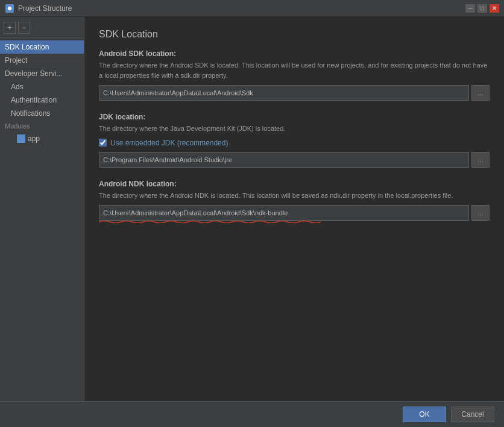 This screenshot has height=427, width=504. What do you see at coordinates (42, 139) in the screenshot?
I see `sidebar-item-app: app` at bounding box center [42, 139].